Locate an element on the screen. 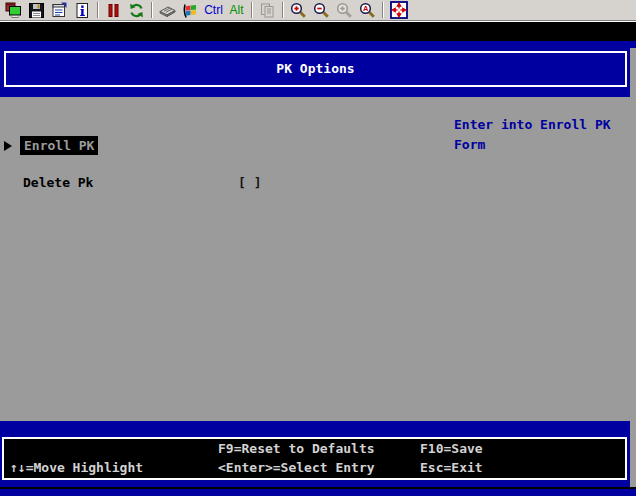 The image size is (636, 496). hotkey-exit: Esc=Exit is located at coordinates (452, 468).